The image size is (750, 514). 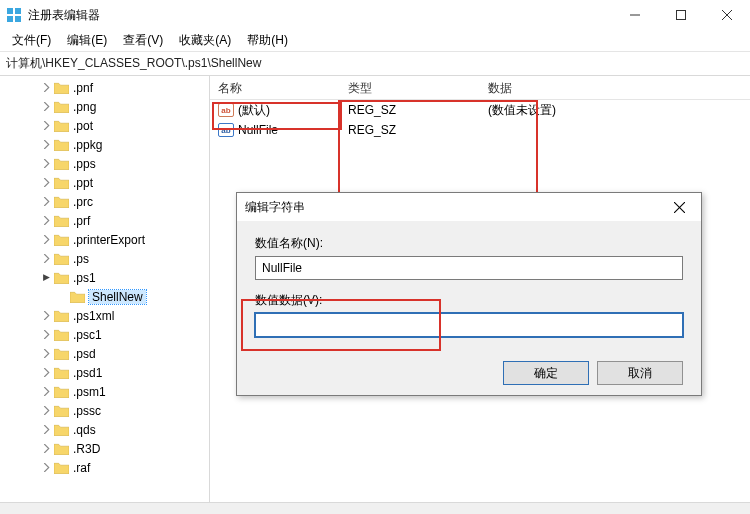 I want to click on tree-item: .pssc, so click(x=104, y=410).